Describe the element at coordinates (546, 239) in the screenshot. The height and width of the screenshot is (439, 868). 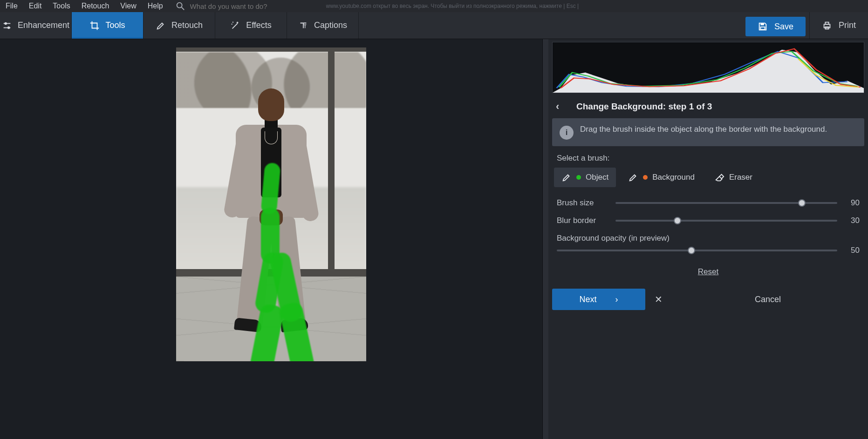
I see `vertical-scrollbar` at that location.